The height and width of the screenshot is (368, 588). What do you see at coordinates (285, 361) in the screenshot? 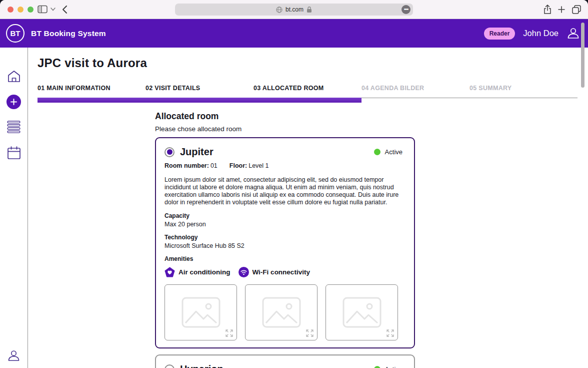
I see `room-card-hyperion: Hyperion Active` at bounding box center [285, 361].